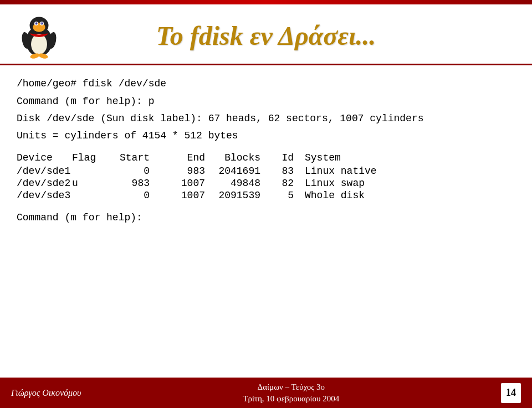  What do you see at coordinates (266, 101) in the screenshot?
I see `command1-line: Command (m for help): p` at bounding box center [266, 101].